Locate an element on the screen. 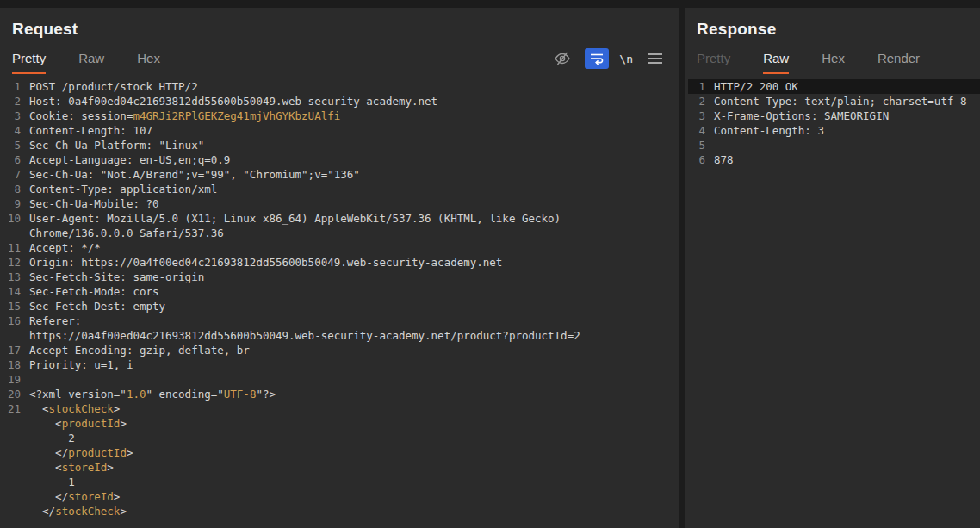 Image resolution: width=980 pixels, height=528 pixels. line-text: Origin: https://0a4f00ed04c21693812dd556… is located at coordinates (350, 262).